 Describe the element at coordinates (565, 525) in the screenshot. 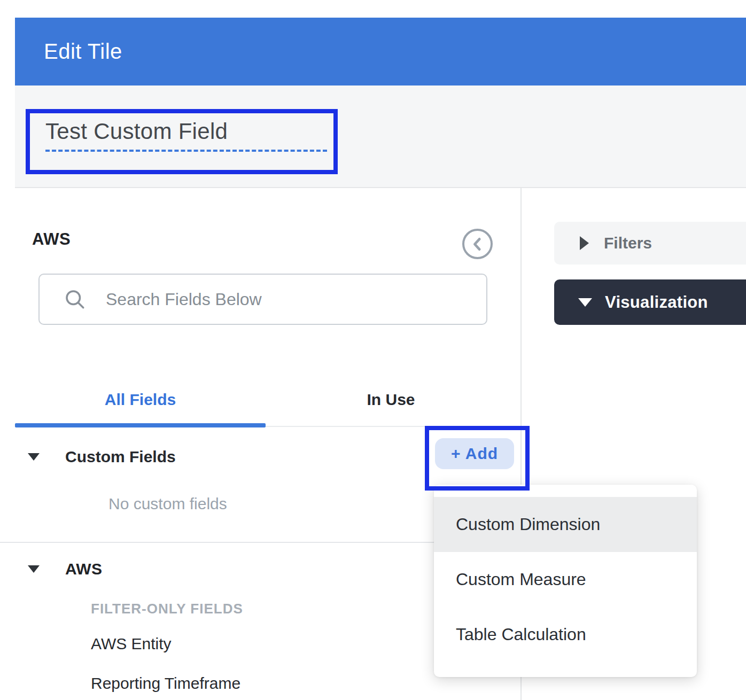

I see `menu-item-custom-dimension: Custom Dimension` at that location.